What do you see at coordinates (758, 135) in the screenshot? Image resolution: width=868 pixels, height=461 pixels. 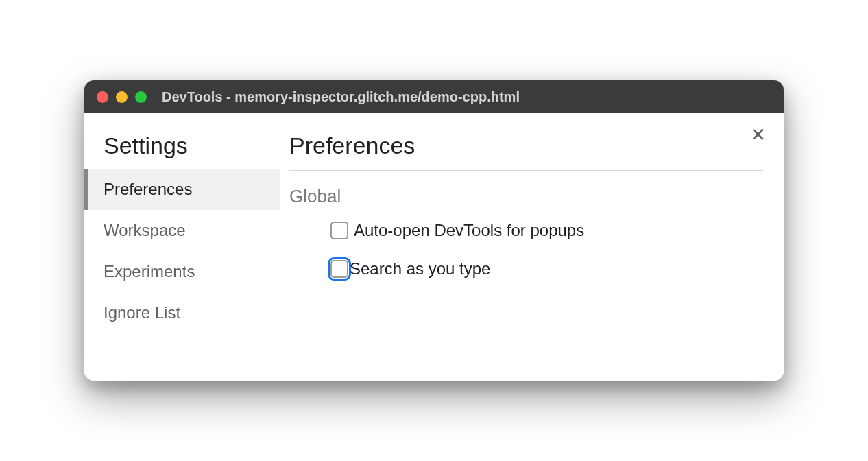 I see `close-icon: ✕` at bounding box center [758, 135].